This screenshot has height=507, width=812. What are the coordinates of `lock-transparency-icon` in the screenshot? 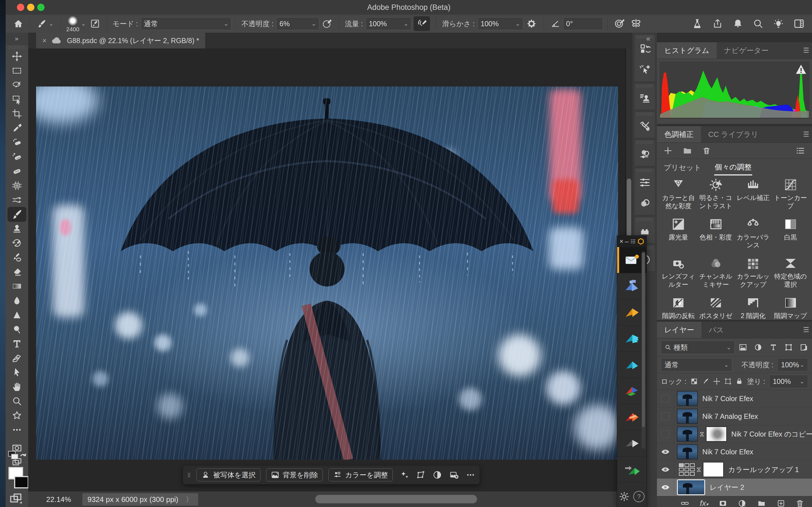 It's located at (694, 382).